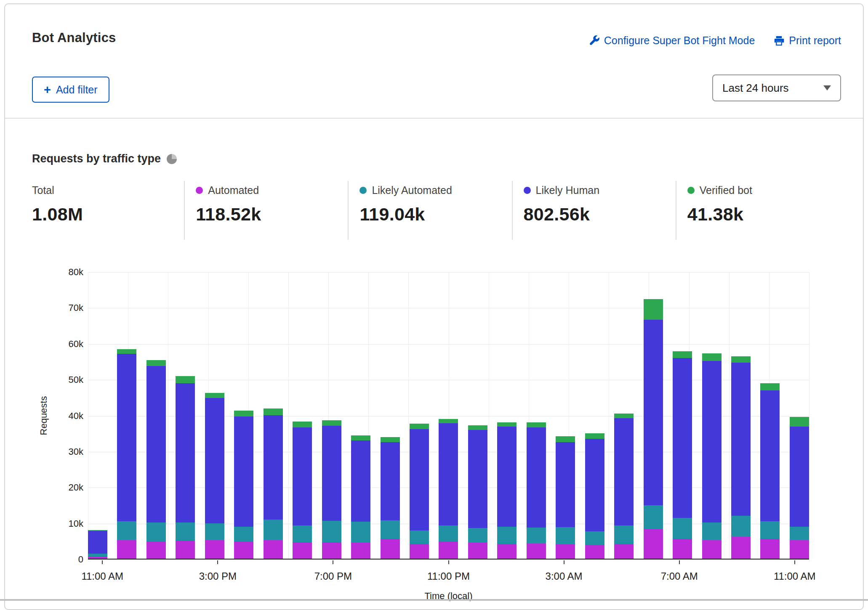  Describe the element at coordinates (172, 159) in the screenshot. I see `pie-chart-icon` at that location.